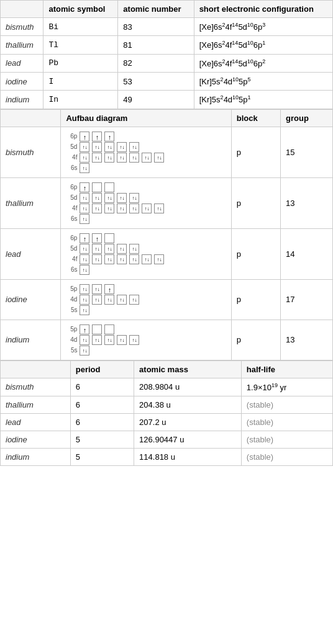  Describe the element at coordinates (287, 405) in the screenshot. I see `prop-halflife-thallium: (stable)` at that location.